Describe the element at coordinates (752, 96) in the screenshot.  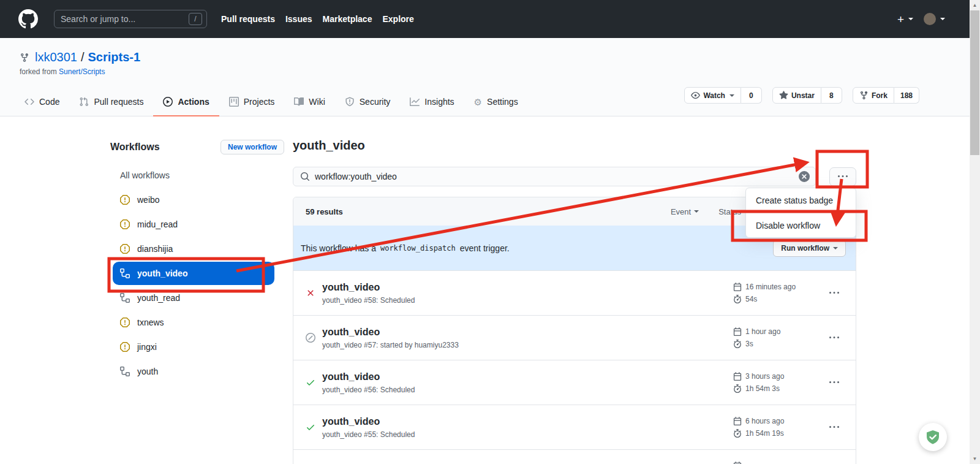
I see `watch-count: 0` at that location.